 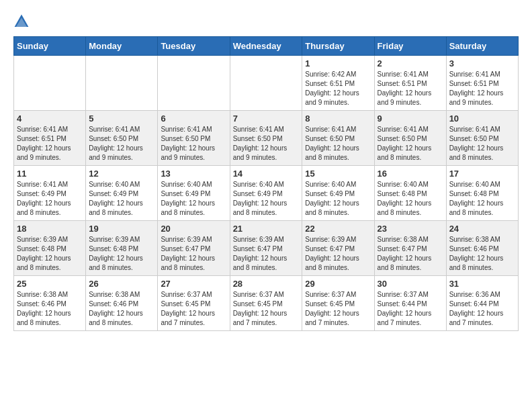 What do you see at coordinates (122, 248) in the screenshot?
I see `day-cell: 19Sunrise: 6:39 AM Sunset: 6:48 PM Dayli…` at bounding box center [122, 248].